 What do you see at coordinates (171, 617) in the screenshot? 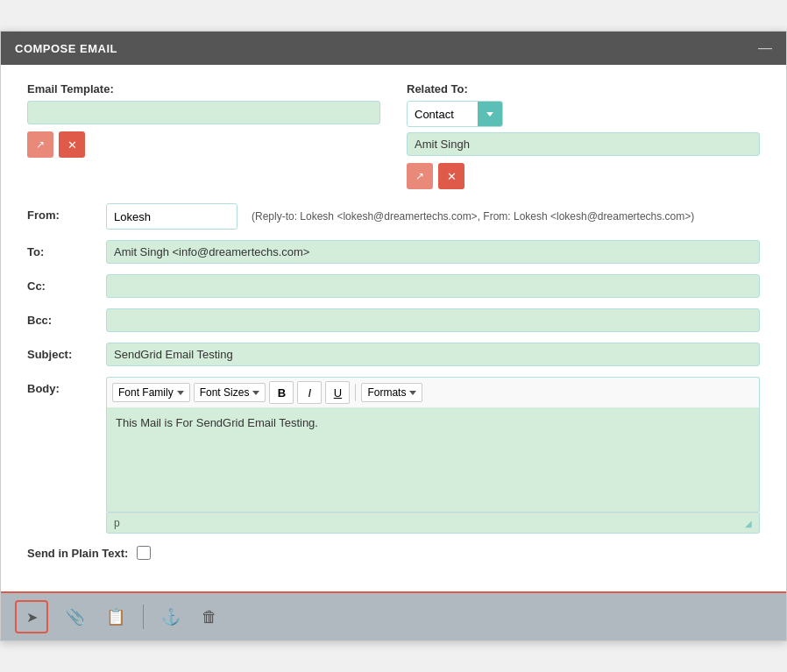
I see `link-button: ⚓` at bounding box center [171, 617].